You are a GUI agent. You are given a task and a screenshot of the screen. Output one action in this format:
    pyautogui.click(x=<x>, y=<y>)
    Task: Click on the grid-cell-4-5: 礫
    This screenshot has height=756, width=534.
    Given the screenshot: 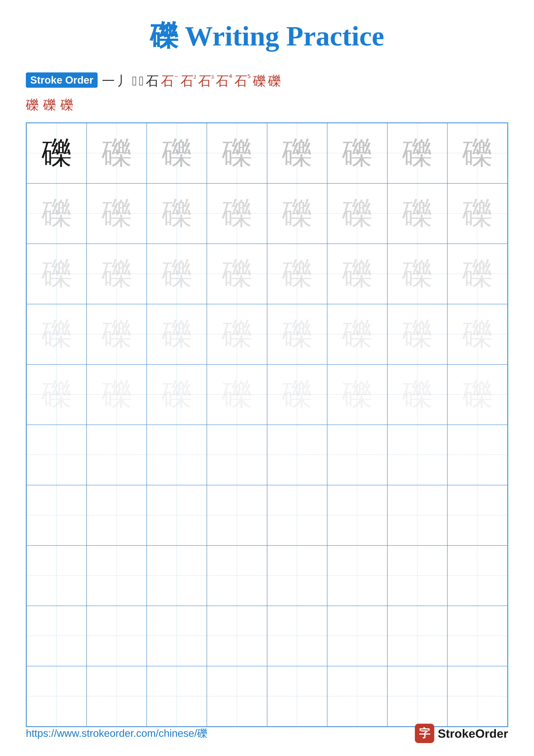 What is the action you would take?
    pyautogui.click(x=297, y=335)
    